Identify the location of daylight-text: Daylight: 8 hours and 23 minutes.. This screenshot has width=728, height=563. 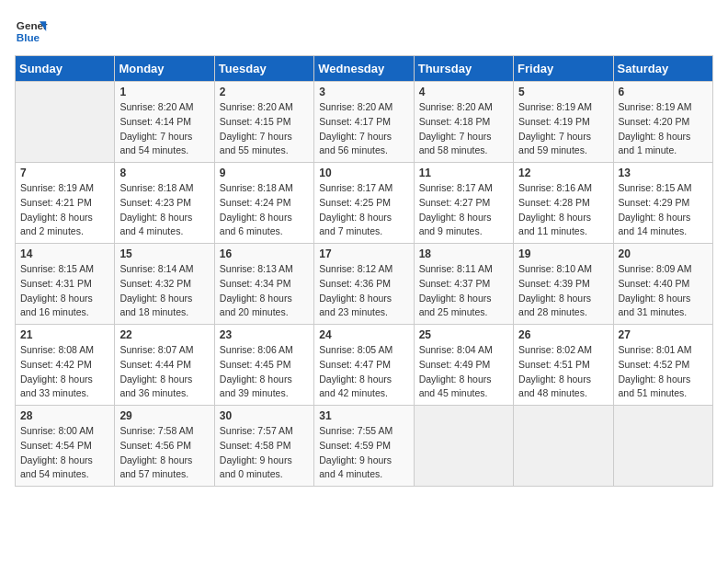
(355, 305).